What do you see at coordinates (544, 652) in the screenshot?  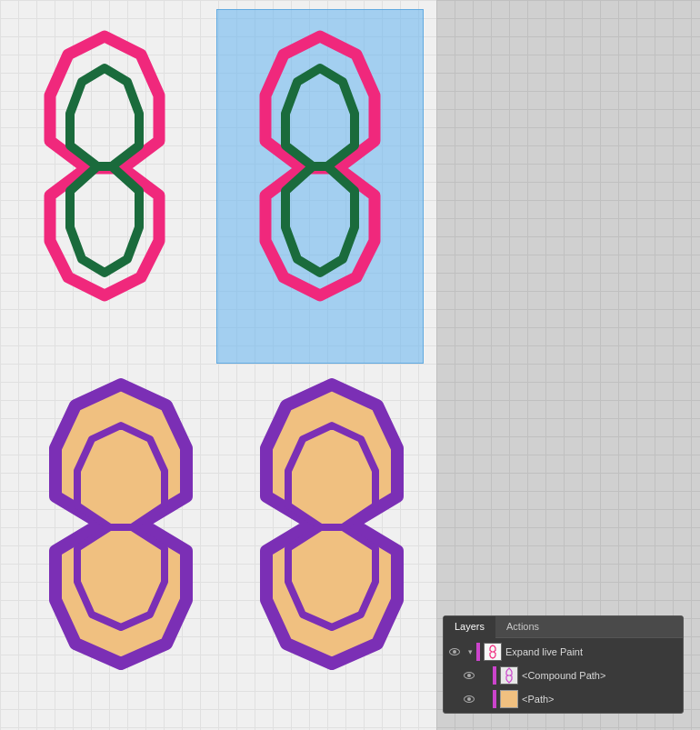 I see `layer-name-expand-live-paint: Expand live Paint` at bounding box center [544, 652].